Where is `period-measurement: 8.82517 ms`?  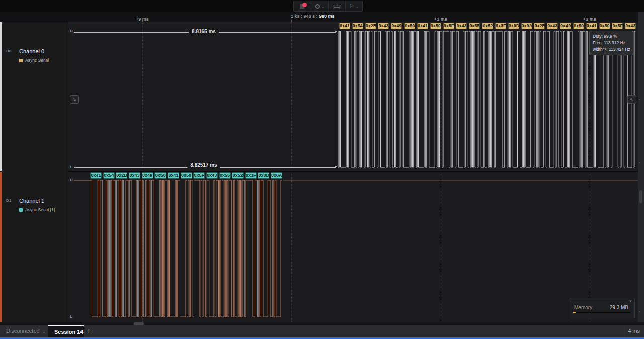
period-measurement: 8.82517 ms is located at coordinates (203, 165).